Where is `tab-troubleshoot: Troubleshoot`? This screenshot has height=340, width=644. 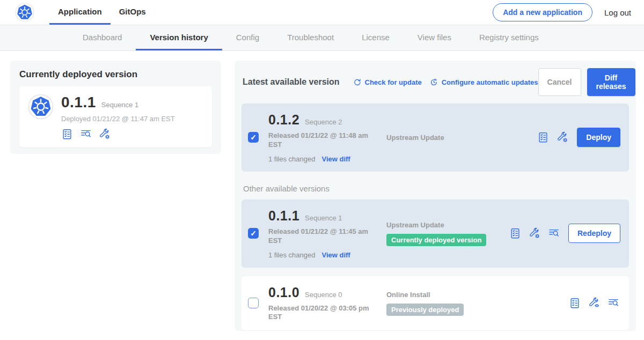 tab-troubleshoot: Troubleshoot is located at coordinates (310, 38).